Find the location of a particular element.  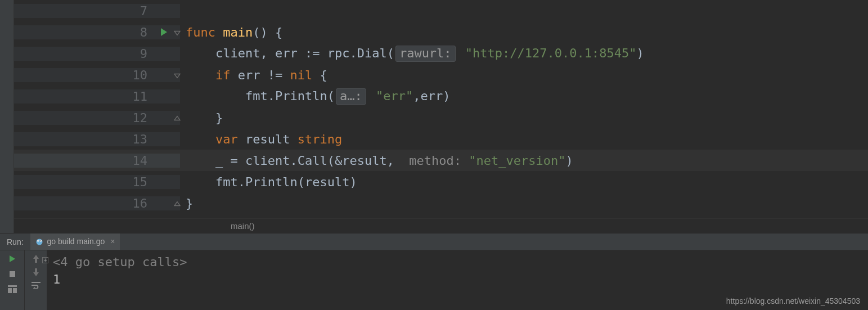

run-header: Run: go build main.go × is located at coordinates (434, 242).